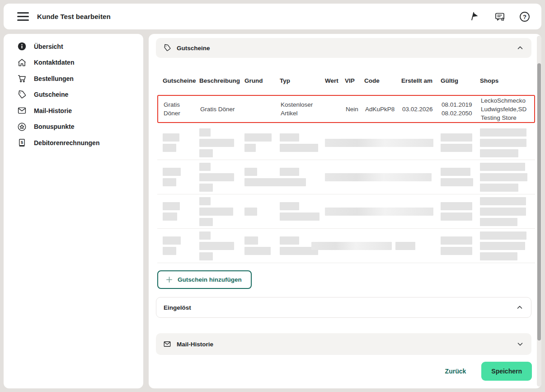 The image size is (545, 392). What do you see at coordinates (384, 109) in the screenshot?
I see `cell-code: AdKuPkP8` at bounding box center [384, 109].